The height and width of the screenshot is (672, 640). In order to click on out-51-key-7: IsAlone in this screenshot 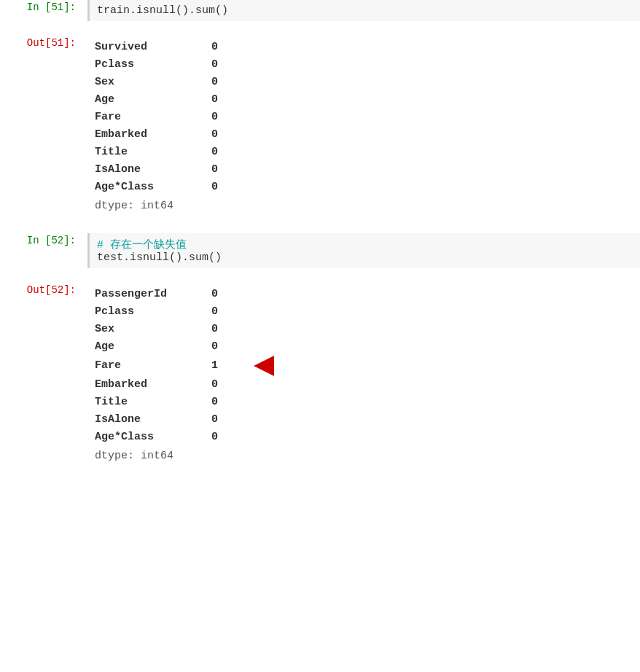, I will do `click(153, 170)`.